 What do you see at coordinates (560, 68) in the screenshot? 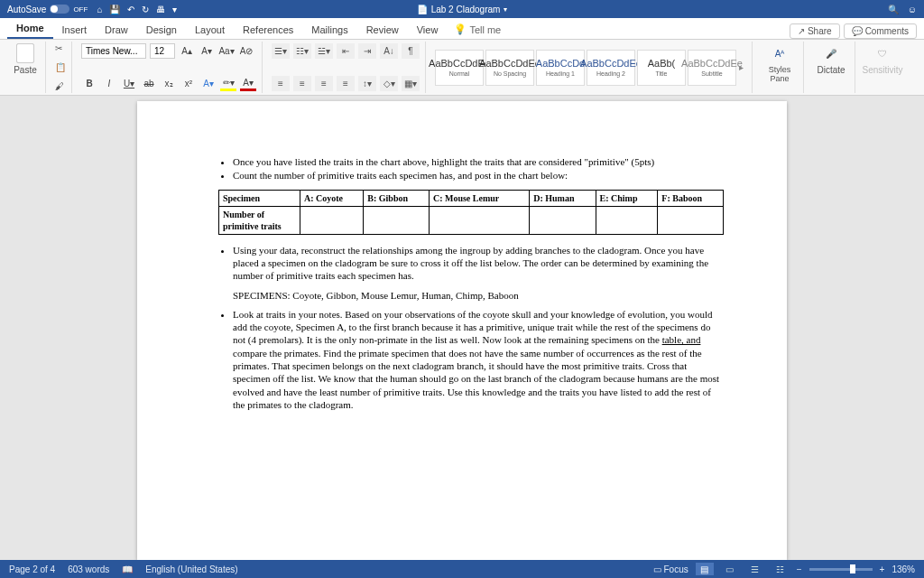
I see `style-item: AaBbCcDdHeading 1` at bounding box center [560, 68].